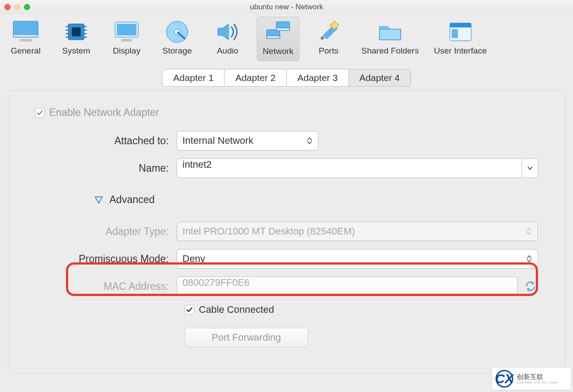  Describe the element at coordinates (99, 200) in the screenshot. I see `disclosure-triangle-icon` at that location.